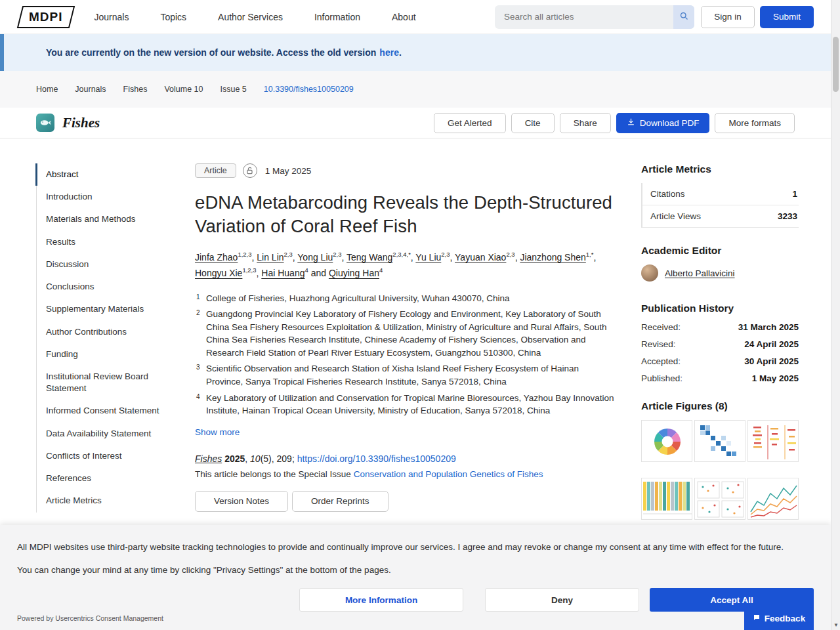 This screenshot has width=840, height=630. What do you see at coordinates (381, 600) in the screenshot?
I see `more-information-button: More Information` at bounding box center [381, 600].